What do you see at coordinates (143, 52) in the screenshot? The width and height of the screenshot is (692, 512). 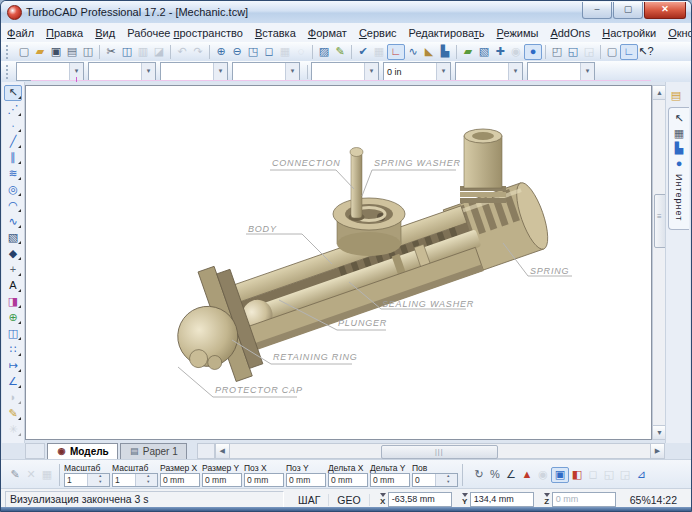 I see `paste-icon: ▥` at bounding box center [143, 52].